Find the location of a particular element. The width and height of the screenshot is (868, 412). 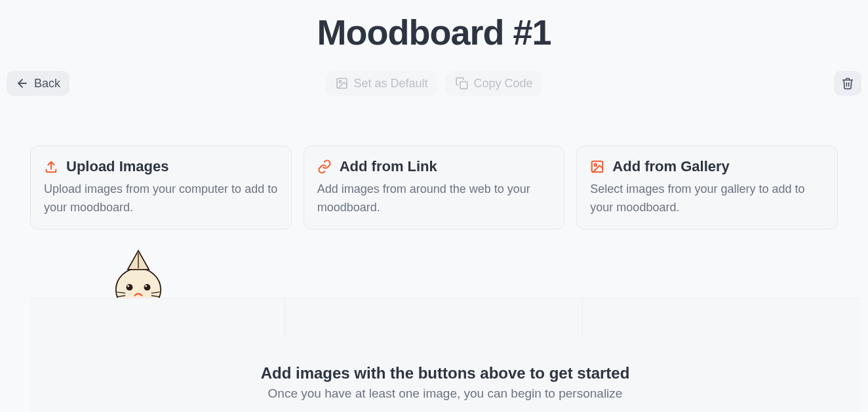

image-icon is located at coordinates (342, 83).